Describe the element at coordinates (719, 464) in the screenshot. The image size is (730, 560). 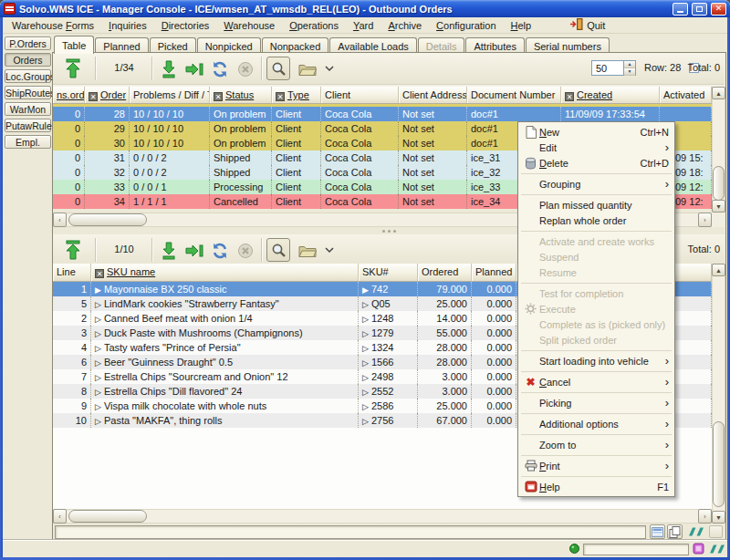
I see `lines-vscroll-thumb` at that location.